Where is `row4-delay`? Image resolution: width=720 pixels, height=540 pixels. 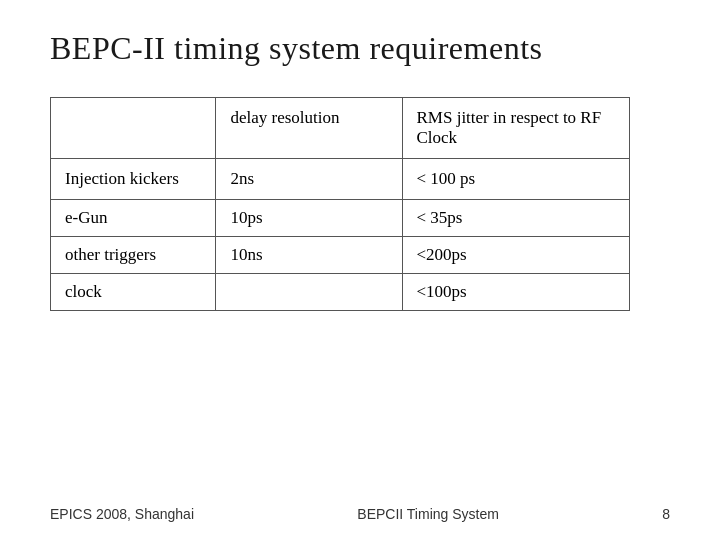
row4-delay is located at coordinates (309, 292).